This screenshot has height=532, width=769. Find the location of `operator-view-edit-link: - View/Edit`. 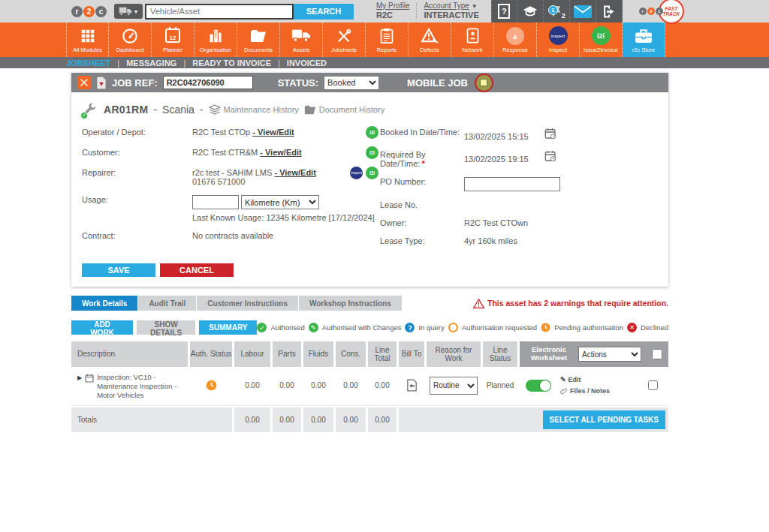

operator-view-edit-link: - View/Edit is located at coordinates (273, 132).